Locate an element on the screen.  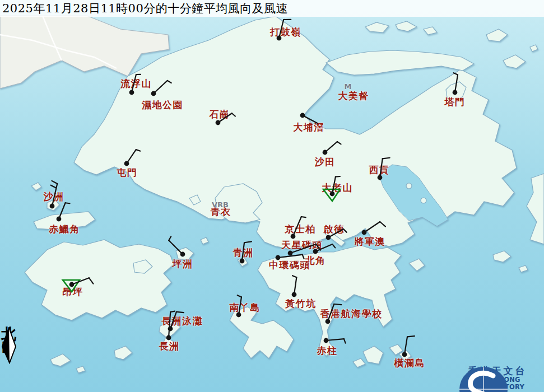
station-code: M is located at coordinates (348, 86).